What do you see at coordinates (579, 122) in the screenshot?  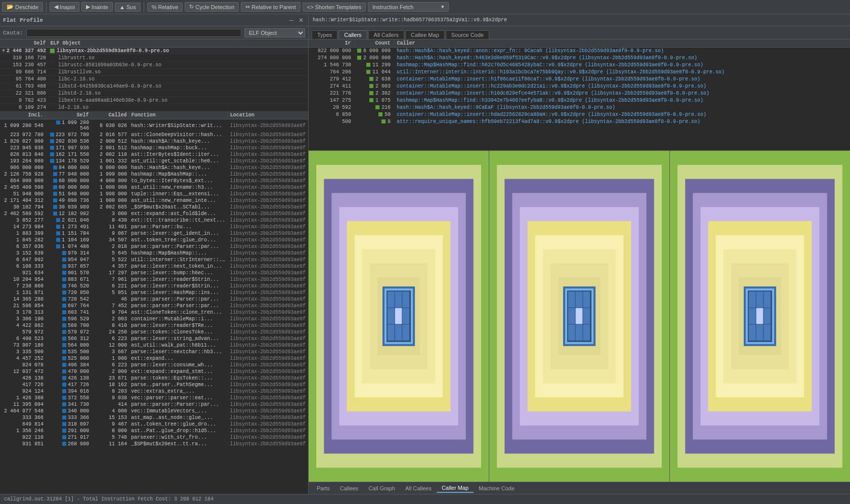 I see `caller-row: 500 8 attr::require_unique_names::hfb50e…` at bounding box center [579, 122].